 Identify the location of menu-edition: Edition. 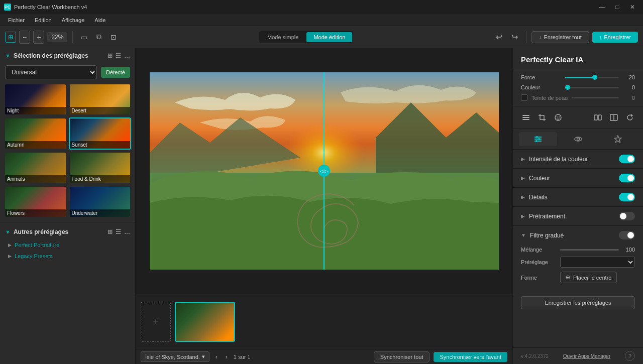
(43, 20).